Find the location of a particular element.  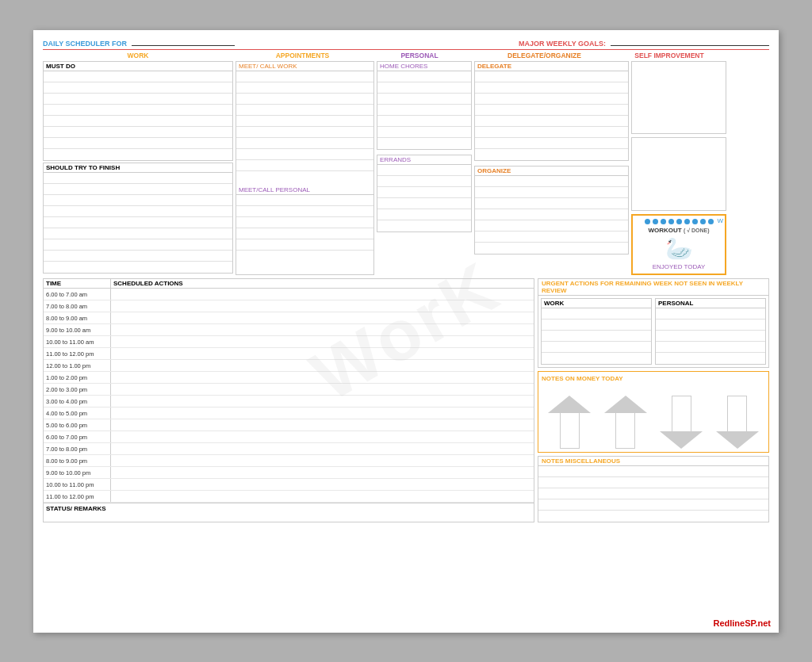

table-row: 2.00 to 3.00 pm is located at coordinates (289, 390).